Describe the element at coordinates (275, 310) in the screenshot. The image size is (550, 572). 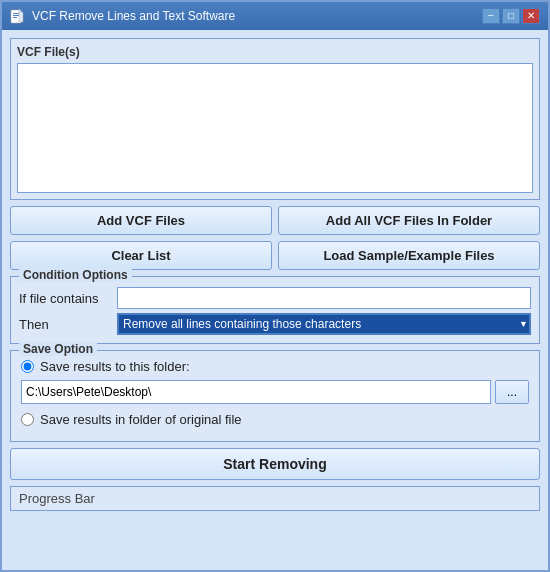
I see `condition-group: Condition Options If file contains Then …` at that location.